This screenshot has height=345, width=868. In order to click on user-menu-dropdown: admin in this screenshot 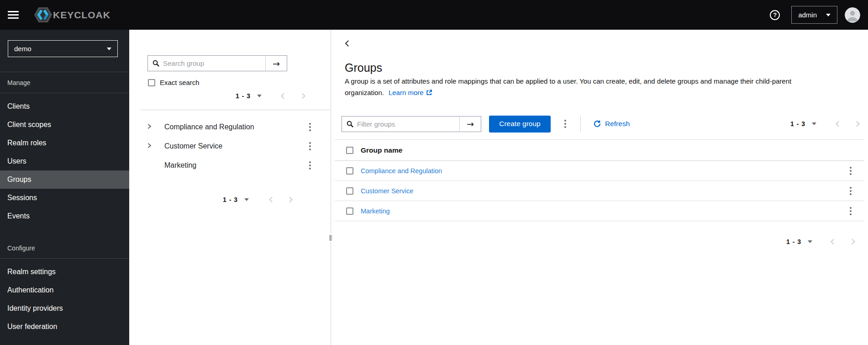, I will do `click(815, 15)`.